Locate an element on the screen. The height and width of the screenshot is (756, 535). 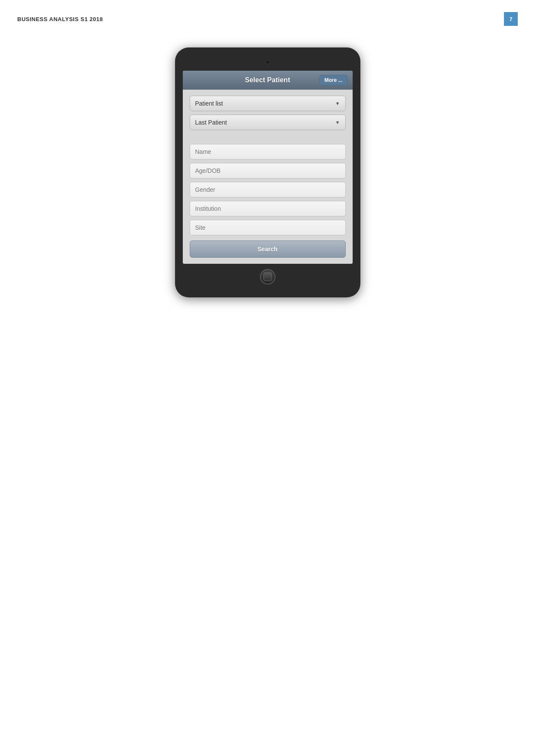
page-header: BUSINESS ANALYSIS S1 2018 7 is located at coordinates (267, 17).